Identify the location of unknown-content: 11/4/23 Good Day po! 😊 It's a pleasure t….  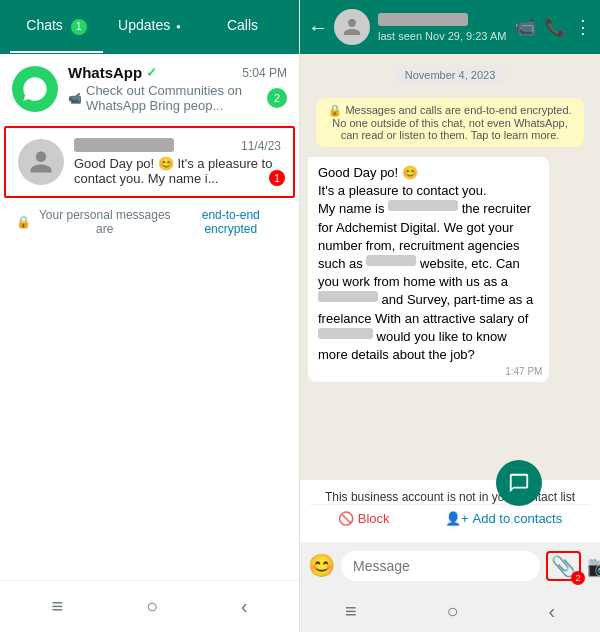
(178, 162).